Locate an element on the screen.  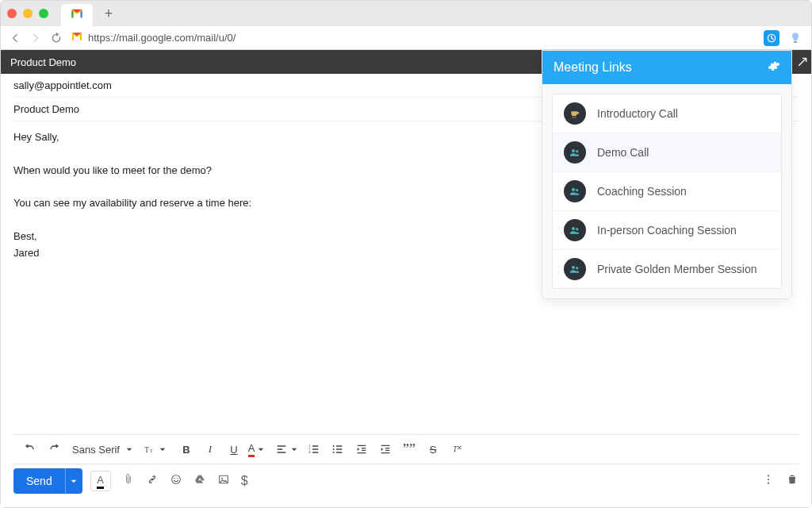
bold-button: B is located at coordinates (186, 449).